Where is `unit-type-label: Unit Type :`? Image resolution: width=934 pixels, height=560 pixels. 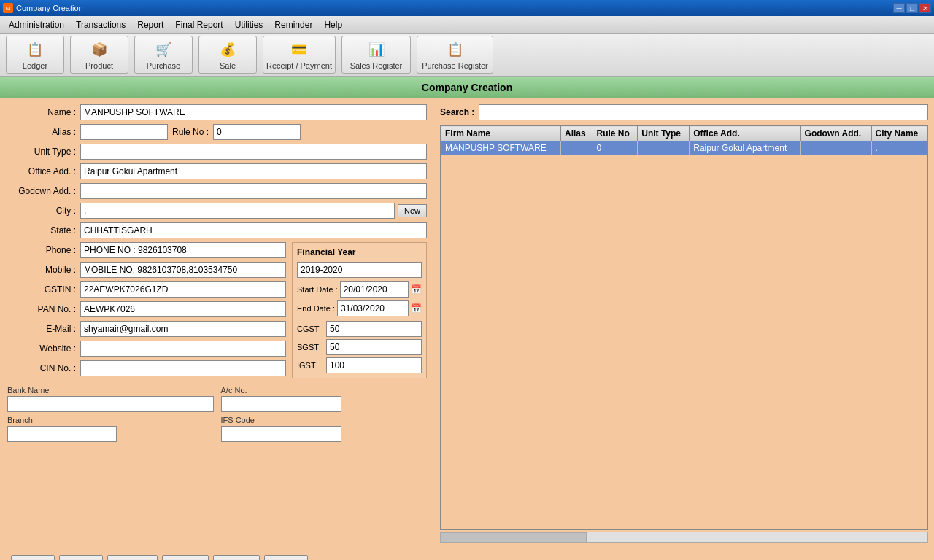
unit-type-label: Unit Type : is located at coordinates (44, 152).